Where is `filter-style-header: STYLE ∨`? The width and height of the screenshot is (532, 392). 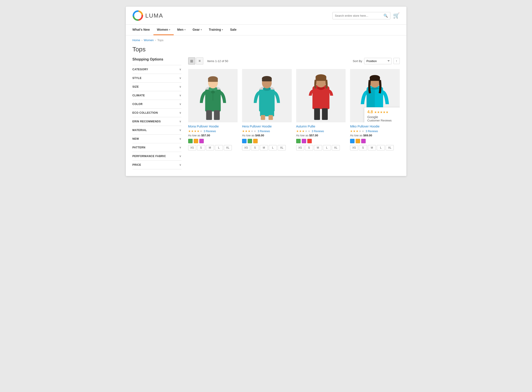
filter-style-header: STYLE ∨ is located at coordinates (157, 78).